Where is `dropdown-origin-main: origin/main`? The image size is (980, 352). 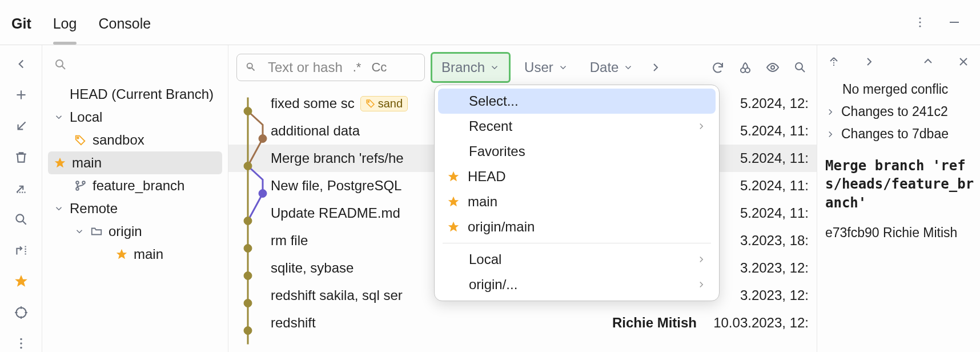 dropdown-origin-main: origin/main is located at coordinates (577, 227).